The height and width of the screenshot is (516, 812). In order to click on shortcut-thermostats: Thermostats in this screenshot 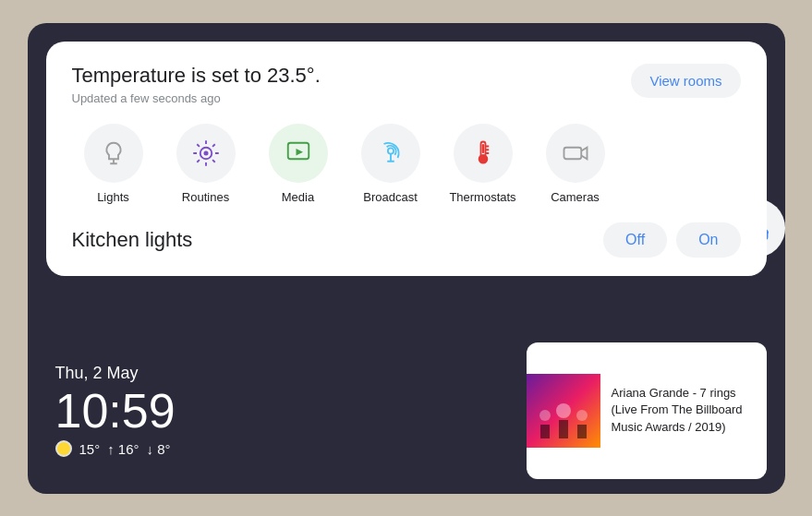, I will do `click(483, 164)`.